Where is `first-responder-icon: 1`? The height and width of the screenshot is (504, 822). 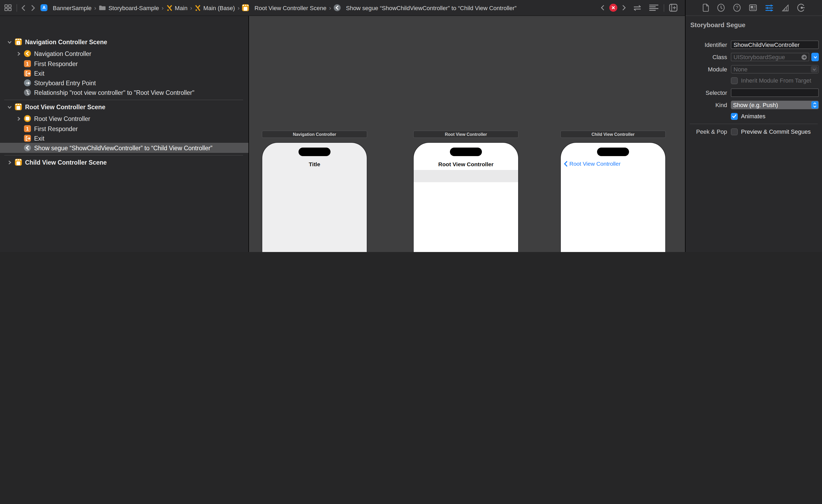 first-responder-icon: 1 is located at coordinates (27, 64).